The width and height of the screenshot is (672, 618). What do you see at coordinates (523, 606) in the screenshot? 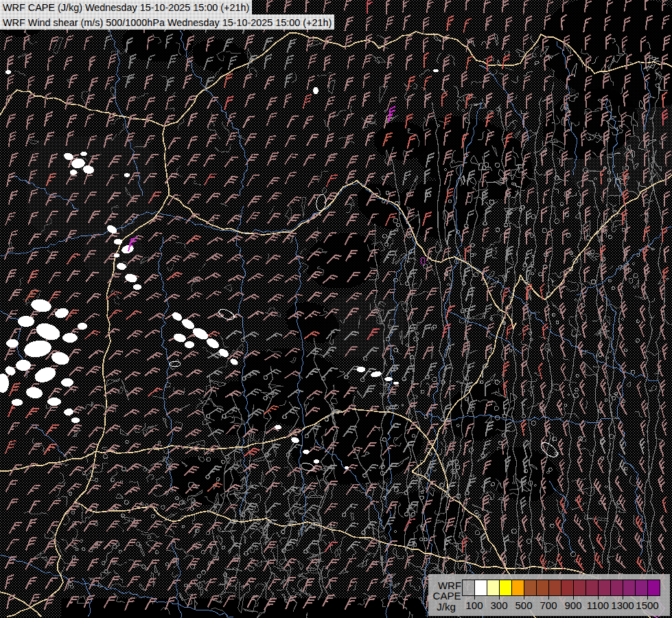
I see `svg-text: 500` at bounding box center [523, 606].